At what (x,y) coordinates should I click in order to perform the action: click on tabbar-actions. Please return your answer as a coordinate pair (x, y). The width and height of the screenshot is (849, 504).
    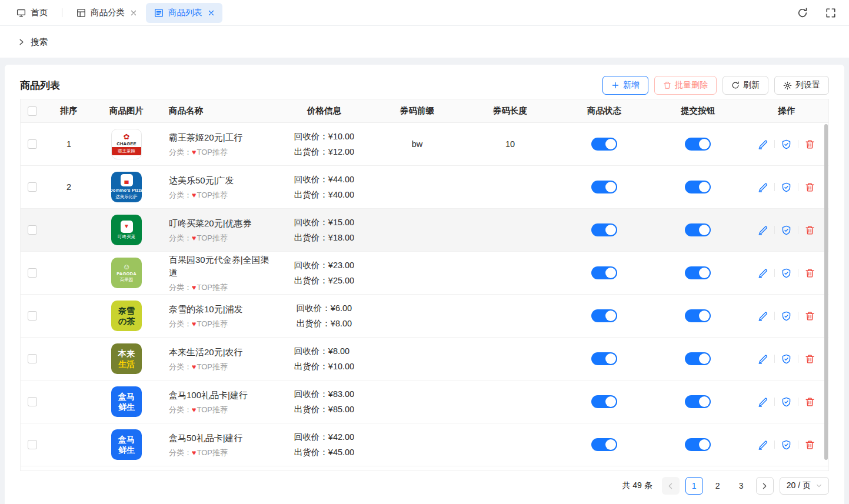
    Looking at the image, I should click on (817, 13).